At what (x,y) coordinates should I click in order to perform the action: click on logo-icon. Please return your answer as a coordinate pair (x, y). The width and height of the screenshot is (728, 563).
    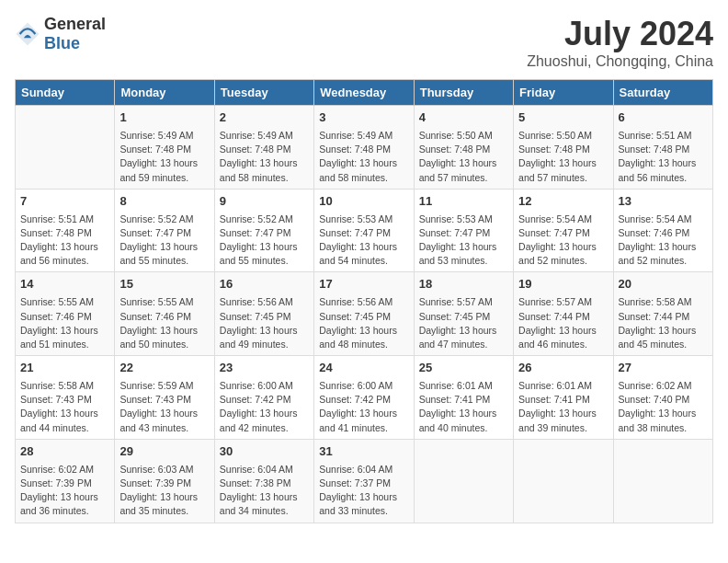
    Looking at the image, I should click on (28, 34).